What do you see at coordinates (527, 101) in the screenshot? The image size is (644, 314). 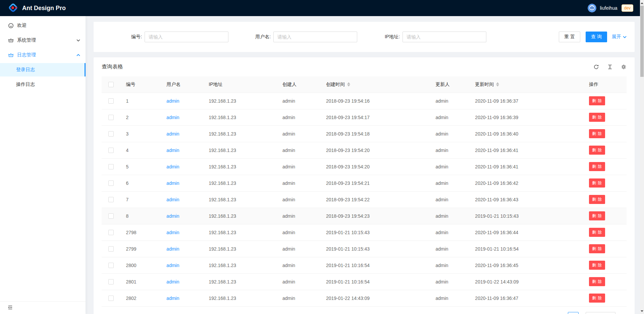 I see `cell-updated-time: 2020-11-09 16:36:37` at bounding box center [527, 101].